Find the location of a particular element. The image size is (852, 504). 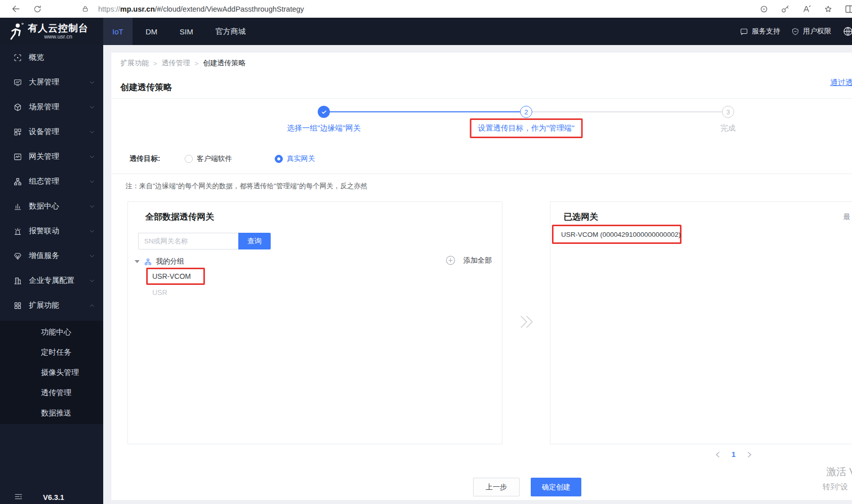

nav-tabs: IoT DM SIM 官方商城 is located at coordinates (179, 31).